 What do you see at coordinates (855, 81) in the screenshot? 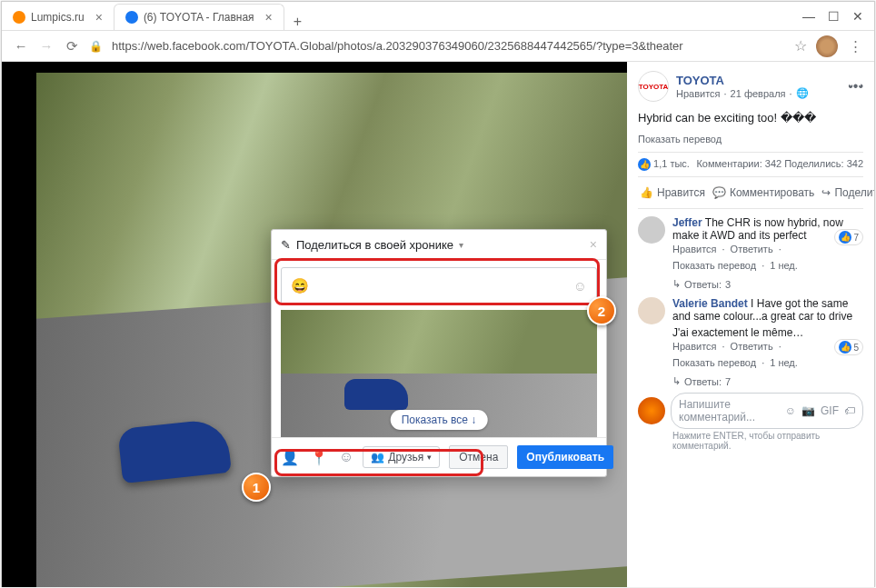
I see `close-theater-icon: ✕` at bounding box center [855, 81].